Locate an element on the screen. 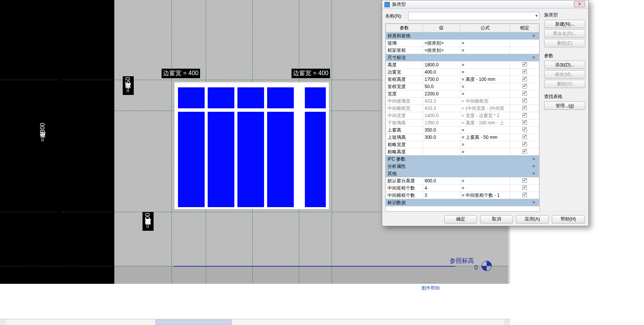  param-formula-cell: = 上窗高 - 50 mm is located at coordinates (485, 137).